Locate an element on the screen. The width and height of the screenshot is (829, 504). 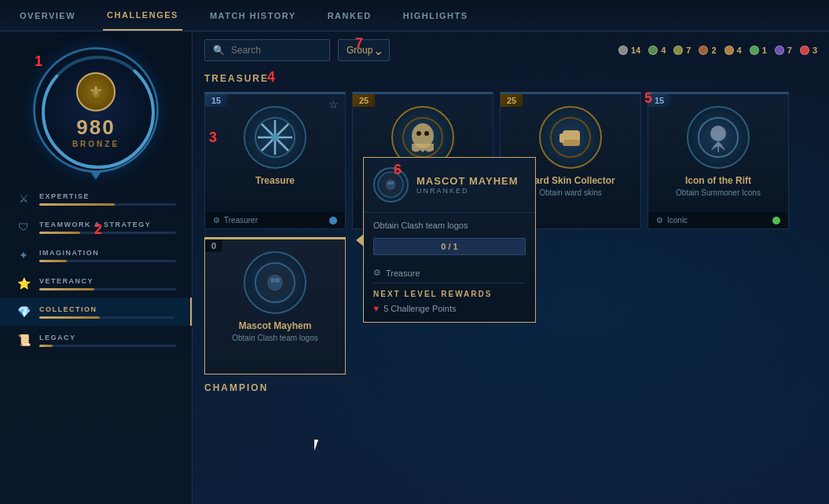
champion-header: CHAMPION is located at coordinates (511, 388).